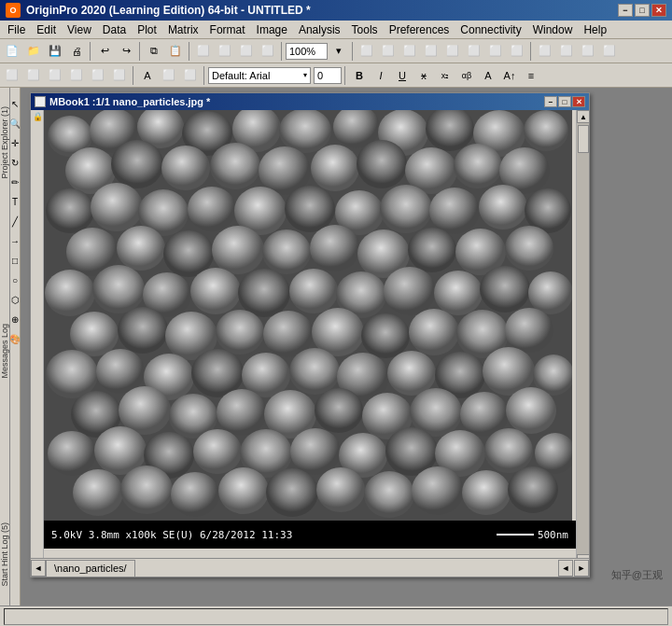 This screenshot has height=626, width=672. Describe the element at coordinates (424, 76) in the screenshot. I see `strikethrough-btn: x` at that location.